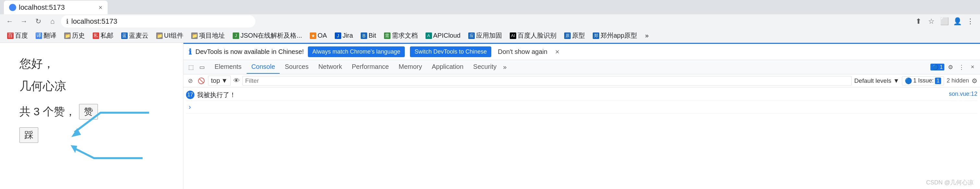 Image resolution: width=980 pixels, height=189 pixels. I want to click on page-name: 几何心凉, so click(91, 86).